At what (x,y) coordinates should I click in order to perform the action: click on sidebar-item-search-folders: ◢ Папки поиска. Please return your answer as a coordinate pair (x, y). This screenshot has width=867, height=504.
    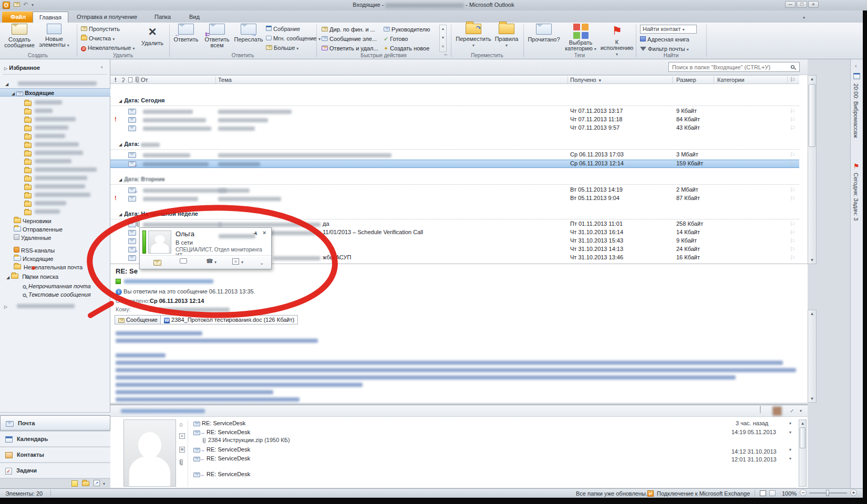
    Looking at the image, I should click on (61, 277).